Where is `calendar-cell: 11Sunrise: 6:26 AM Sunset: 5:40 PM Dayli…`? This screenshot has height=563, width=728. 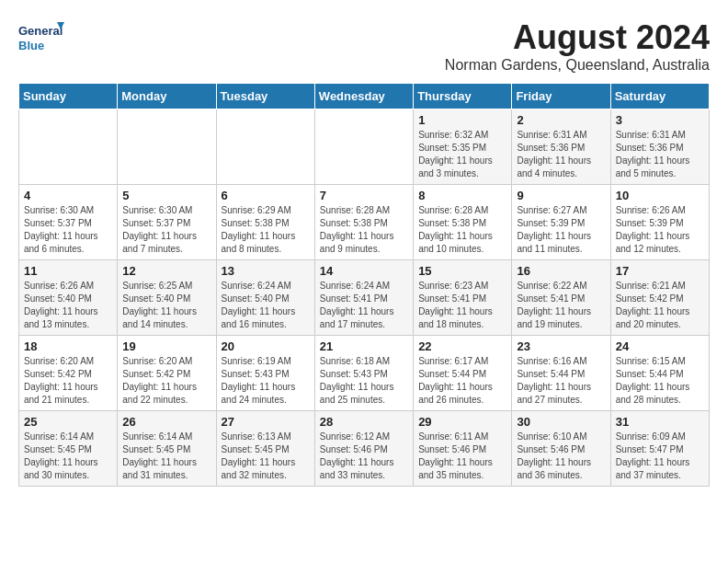 calendar-cell: 11Sunrise: 6:26 AM Sunset: 5:40 PM Dayli… is located at coordinates (68, 298).